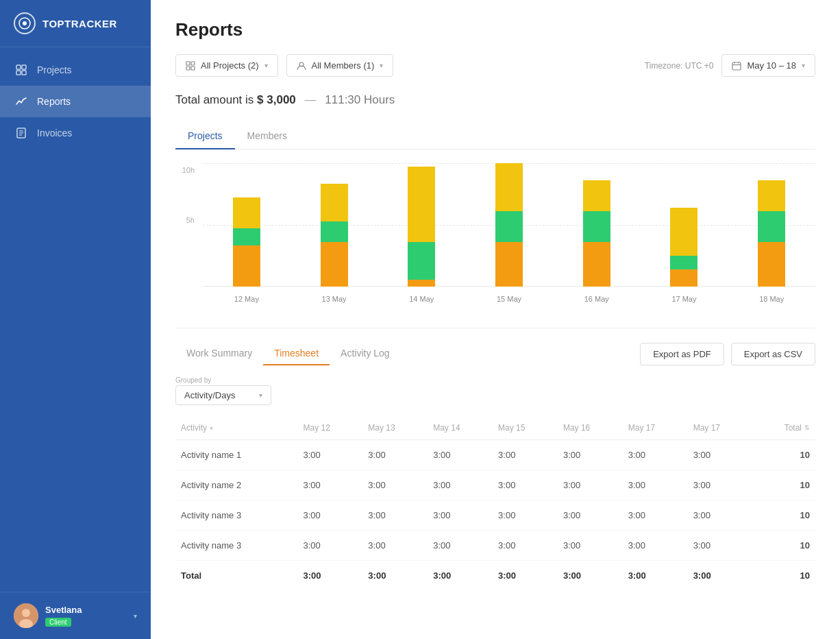  Describe the element at coordinates (190, 220) in the screenshot. I see `y-label-5h: 5h` at that location.